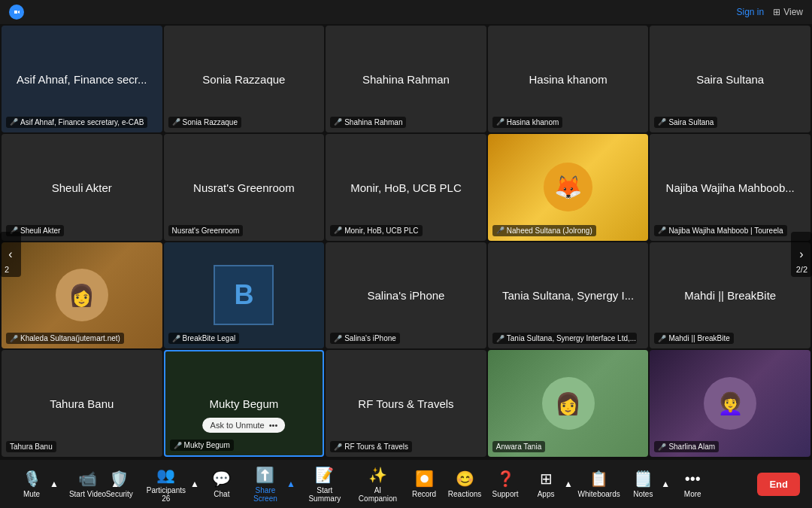 This screenshot has height=508, width=812. Describe the element at coordinates (32, 479) in the screenshot. I see `mute-icon: 🎙️` at that location.